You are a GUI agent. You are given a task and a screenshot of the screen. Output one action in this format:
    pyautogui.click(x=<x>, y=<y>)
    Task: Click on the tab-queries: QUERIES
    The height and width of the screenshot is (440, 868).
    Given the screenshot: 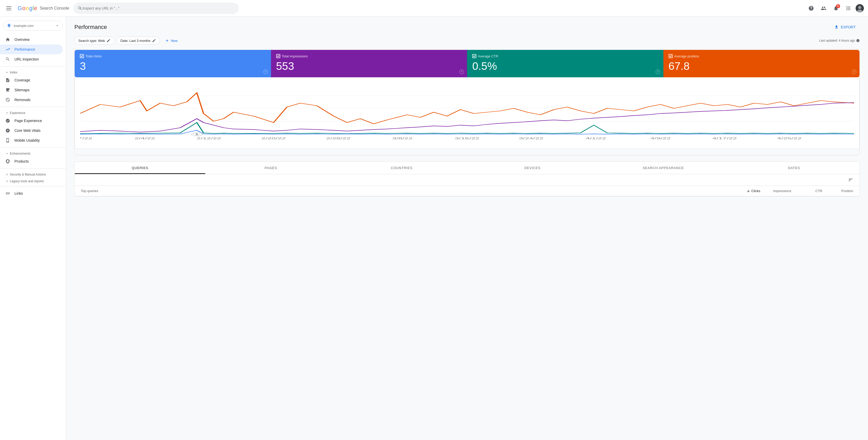 What is the action you would take?
    pyautogui.click(x=140, y=168)
    